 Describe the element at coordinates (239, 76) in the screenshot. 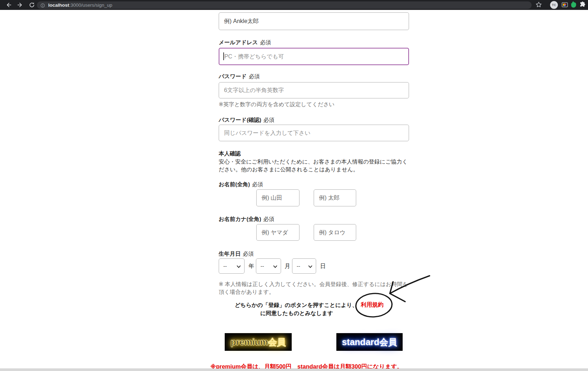

I see `password-label: パスワード必須` at that location.